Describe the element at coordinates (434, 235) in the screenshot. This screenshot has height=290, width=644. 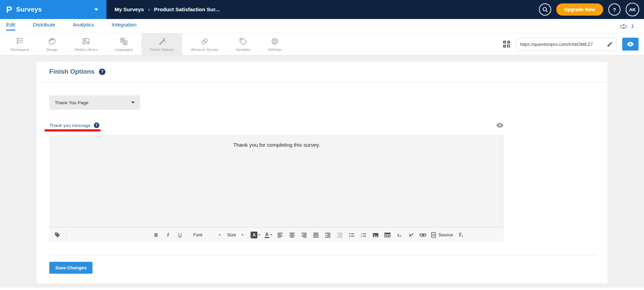
I see `source-code-icon` at that location.